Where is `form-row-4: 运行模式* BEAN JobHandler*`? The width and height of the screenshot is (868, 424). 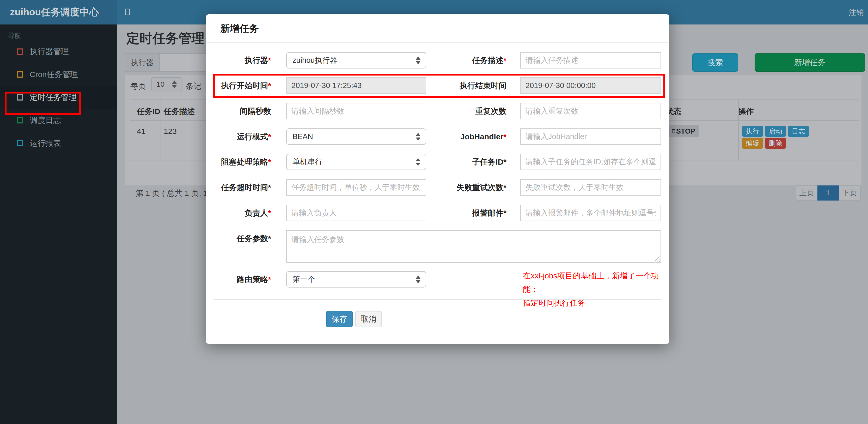 form-row-4: 运行模式* BEAN JobHandler* is located at coordinates (438, 137).